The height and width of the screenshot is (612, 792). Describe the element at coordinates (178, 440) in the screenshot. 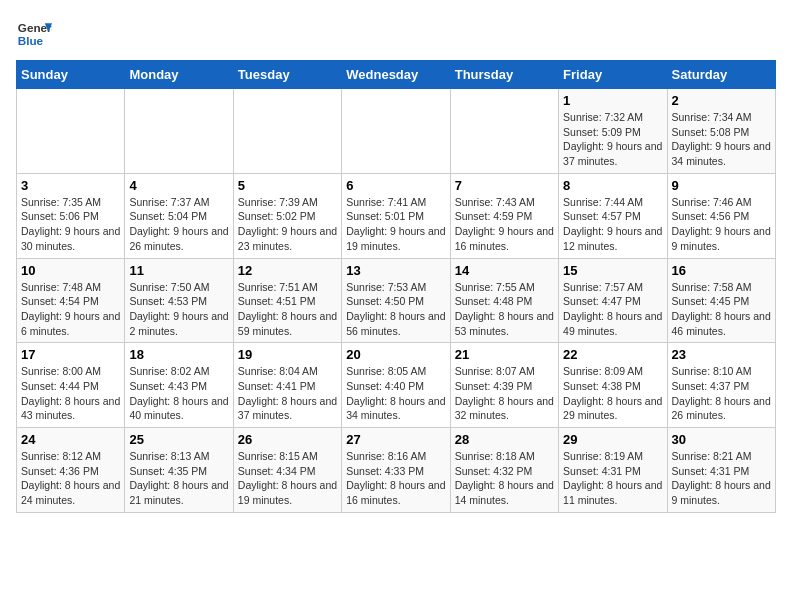

I see `day-number: 25` at that location.